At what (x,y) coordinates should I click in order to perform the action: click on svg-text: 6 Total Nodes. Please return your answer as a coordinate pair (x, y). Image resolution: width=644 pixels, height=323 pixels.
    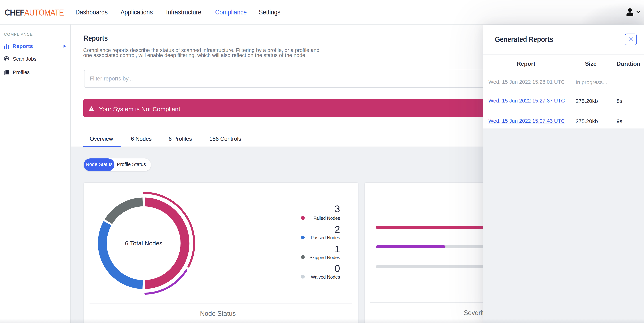
    Looking at the image, I should click on (144, 244).